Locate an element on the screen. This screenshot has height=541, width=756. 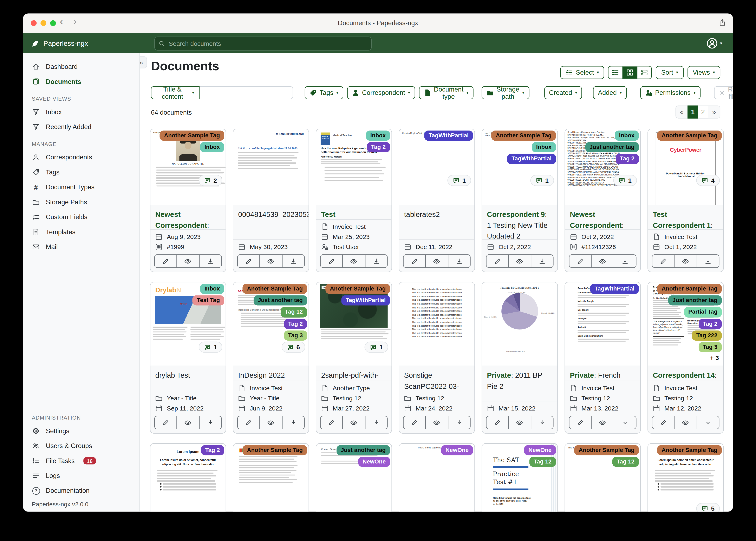
sidebar-item-correspondents: Correspondents is located at coordinates (81, 157).